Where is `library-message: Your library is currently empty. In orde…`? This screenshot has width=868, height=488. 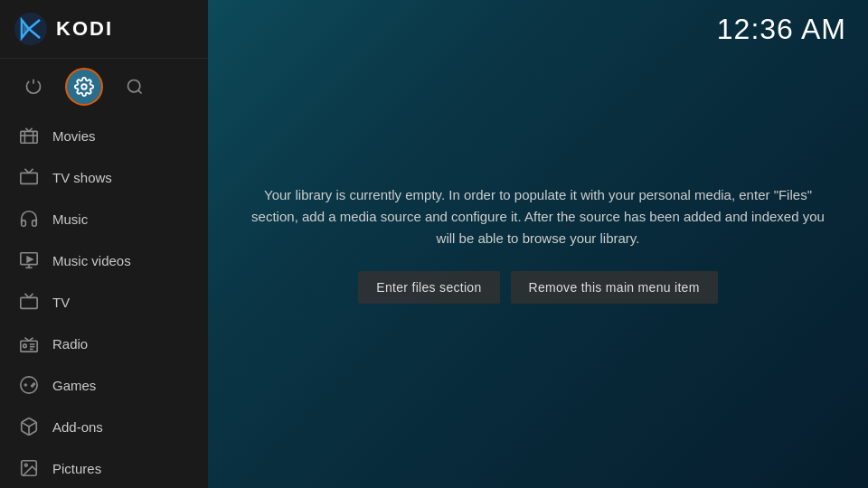
library-message: Your library is currently empty. In orde… is located at coordinates (538, 217).